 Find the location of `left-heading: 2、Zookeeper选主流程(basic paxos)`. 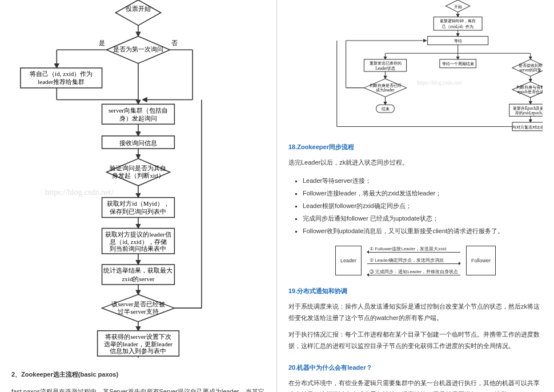

left-heading: 2、Zookeeper选主流程(basic paxos) is located at coordinates (138, 375).